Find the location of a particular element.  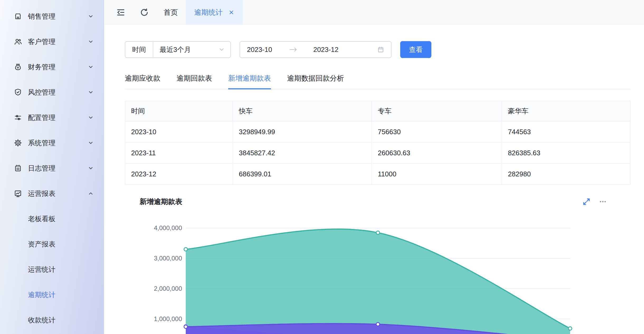

table-cell: 260630.63 is located at coordinates (437, 153).